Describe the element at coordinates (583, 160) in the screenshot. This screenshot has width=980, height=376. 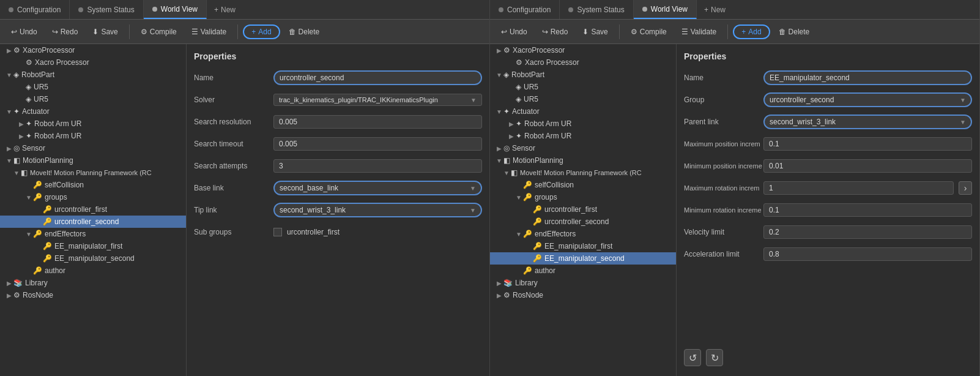
I see `r-tree-item-motionplanning: ▼ ◧ MotionPlanning` at that location.